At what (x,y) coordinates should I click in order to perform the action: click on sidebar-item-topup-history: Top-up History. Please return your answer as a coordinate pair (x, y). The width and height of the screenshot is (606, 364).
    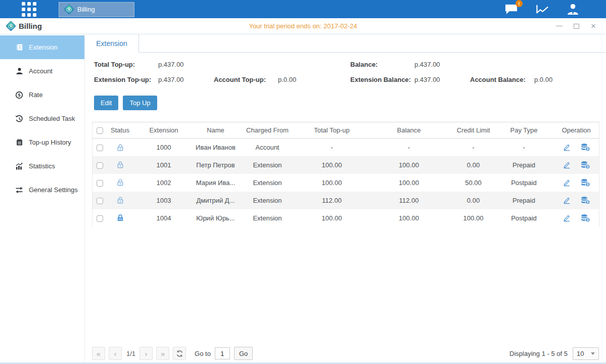
    Looking at the image, I should click on (42, 143).